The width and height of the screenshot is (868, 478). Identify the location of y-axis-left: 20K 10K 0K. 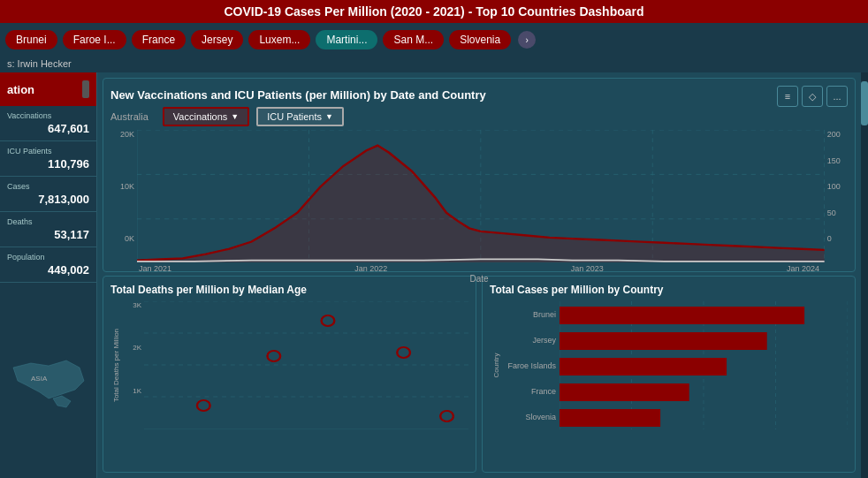
(124, 186).